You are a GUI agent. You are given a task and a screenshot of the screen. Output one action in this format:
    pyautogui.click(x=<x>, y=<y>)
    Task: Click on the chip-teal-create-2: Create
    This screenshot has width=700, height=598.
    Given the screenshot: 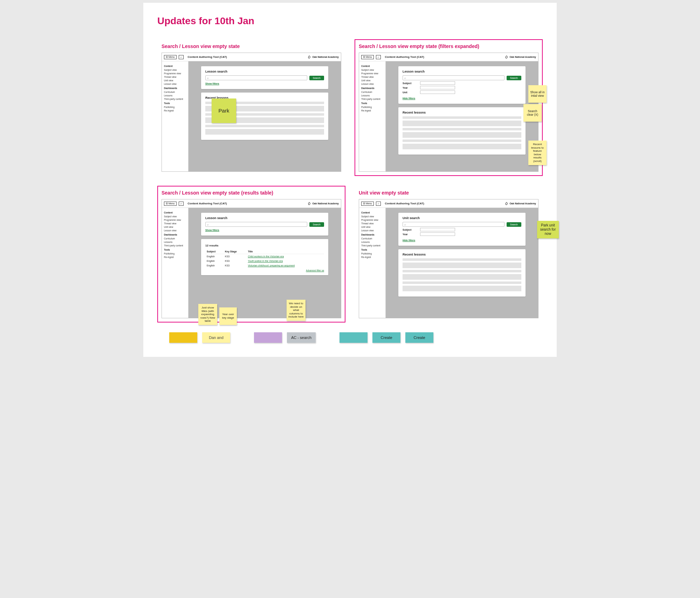 What is the action you would take?
    pyautogui.click(x=419, y=338)
    